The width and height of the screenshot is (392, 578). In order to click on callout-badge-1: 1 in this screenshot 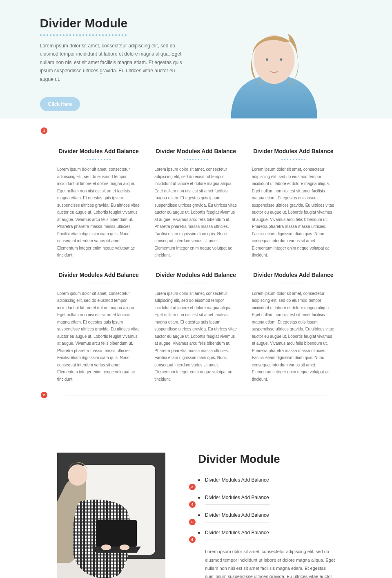, I will do `click(44, 131)`.